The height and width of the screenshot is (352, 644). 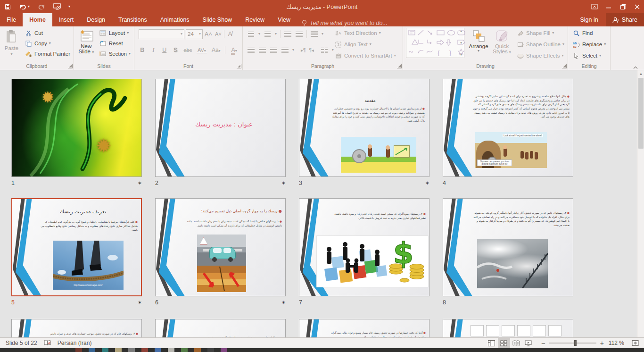 I want to click on font-name-combo: ▾, so click(x=161, y=34).